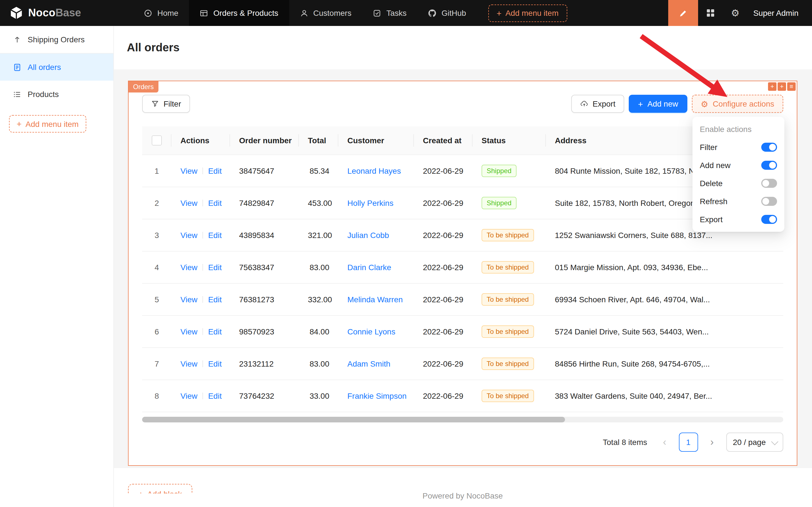 This screenshot has height=507, width=812. What do you see at coordinates (443, 235) in the screenshot?
I see `created-at-cell: 2022-06-29` at bounding box center [443, 235].